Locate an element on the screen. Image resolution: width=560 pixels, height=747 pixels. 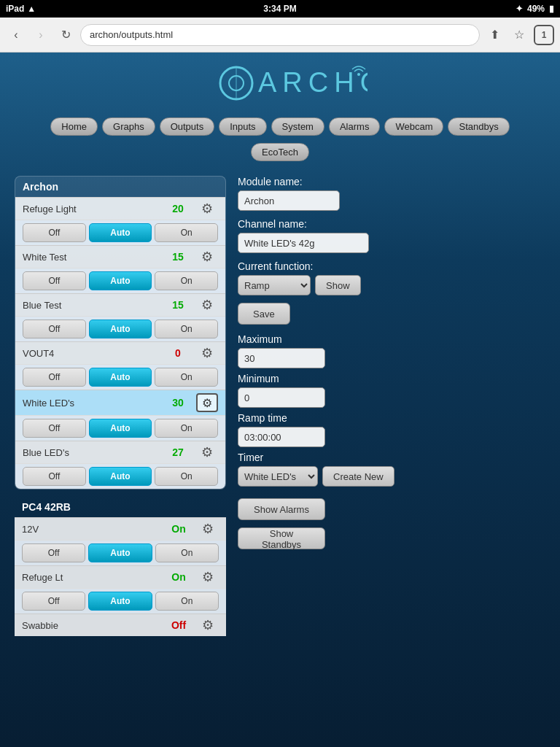
device-name: White LED's is located at coordinates (91, 403).